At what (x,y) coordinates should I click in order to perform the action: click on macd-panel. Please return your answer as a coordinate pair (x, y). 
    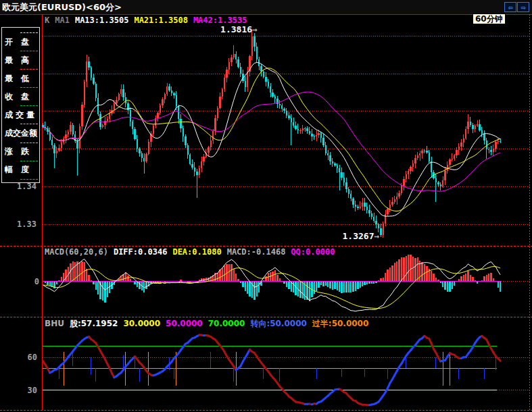
    Looking at the image, I should click on (272, 283).